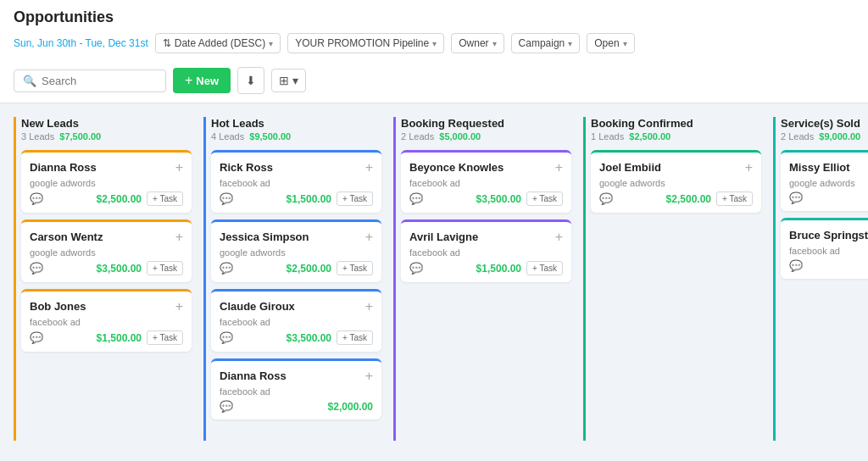  Describe the element at coordinates (103, 279) in the screenshot. I see `column-new-leads: New Leads3 Leads $7,500.00Dianna Ross+go…` at that location.